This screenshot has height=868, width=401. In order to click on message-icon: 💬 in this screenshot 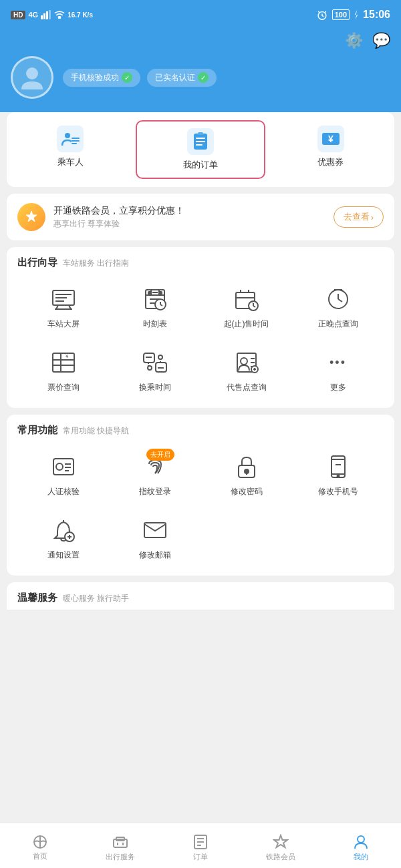, I will do `click(381, 41)`.